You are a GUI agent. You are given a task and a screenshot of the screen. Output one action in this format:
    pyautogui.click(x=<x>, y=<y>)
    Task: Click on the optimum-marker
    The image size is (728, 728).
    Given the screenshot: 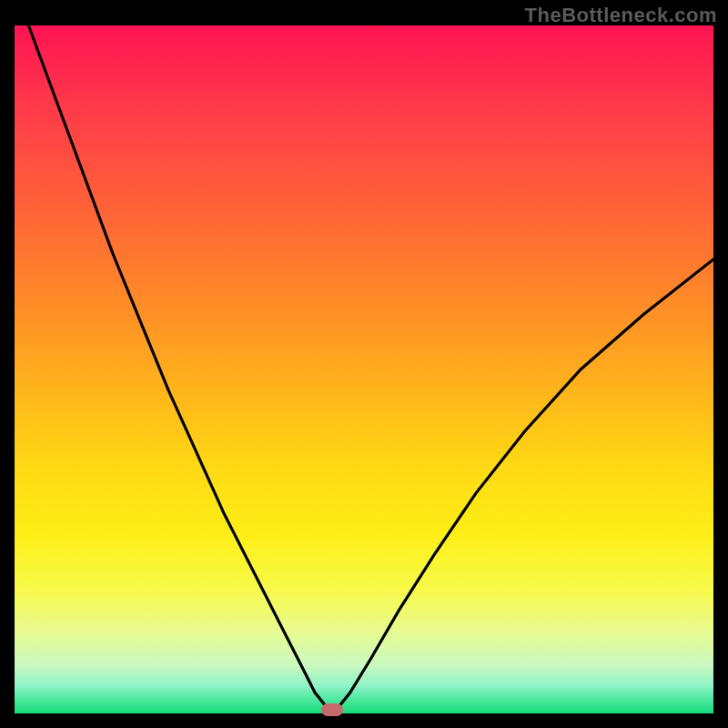 What is the action you would take?
    pyautogui.click(x=332, y=710)
    